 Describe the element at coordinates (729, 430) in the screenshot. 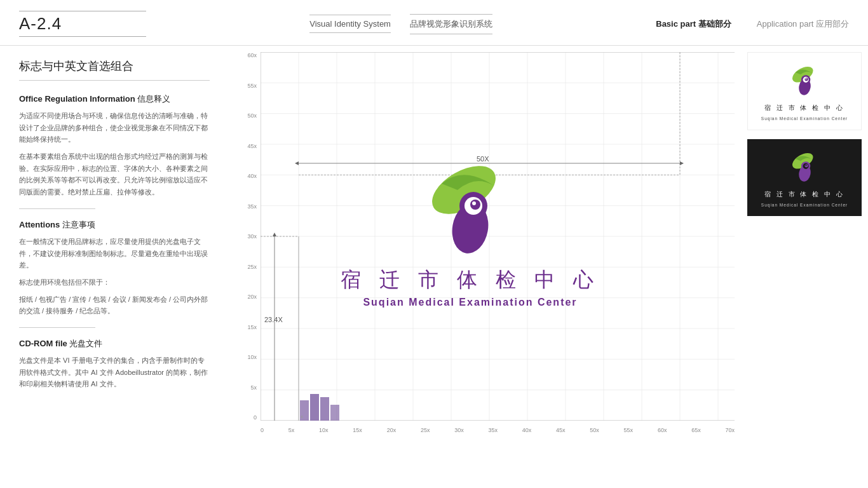

I see `x-label-70: 70x` at that location.